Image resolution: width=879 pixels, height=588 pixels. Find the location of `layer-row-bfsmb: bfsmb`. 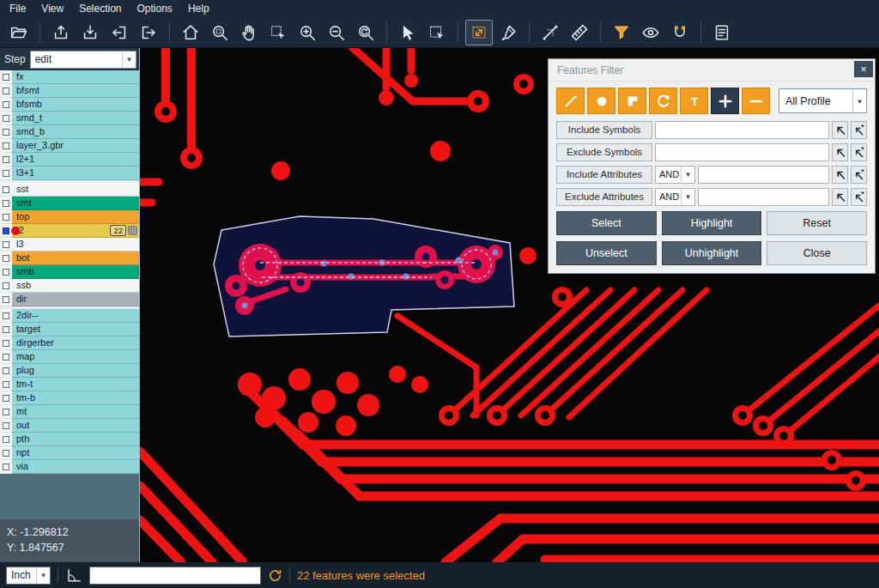

layer-row-bfsmb: bfsmb is located at coordinates (70, 105).